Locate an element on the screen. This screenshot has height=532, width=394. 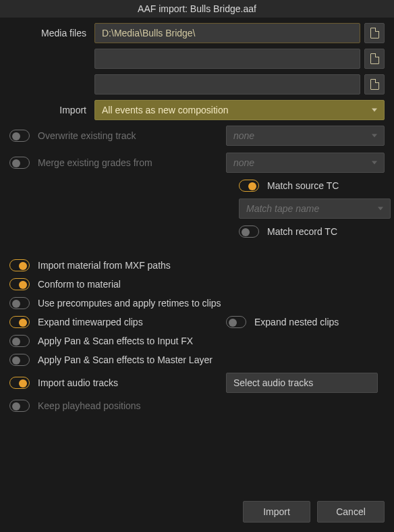
expand-timewarped-label: Expand timewarped clips is located at coordinates (90, 323).